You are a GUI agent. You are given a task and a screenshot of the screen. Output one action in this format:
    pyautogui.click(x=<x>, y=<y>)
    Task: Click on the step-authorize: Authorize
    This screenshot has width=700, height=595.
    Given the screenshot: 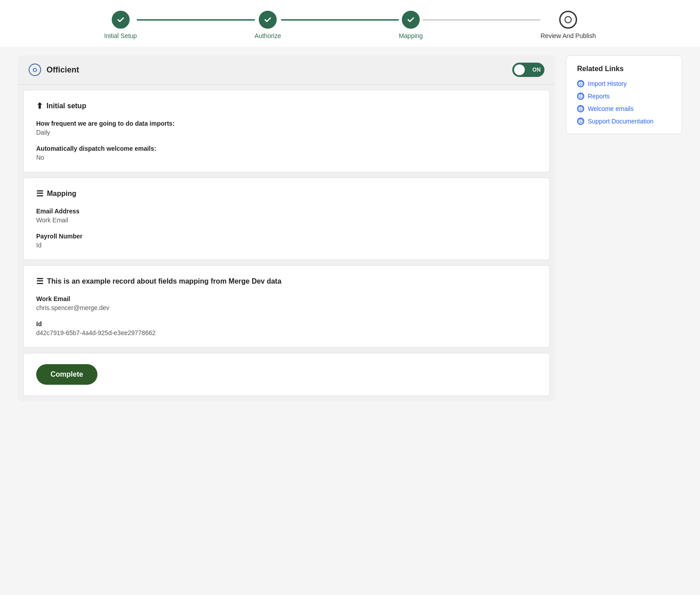 What is the action you would take?
    pyautogui.click(x=268, y=25)
    